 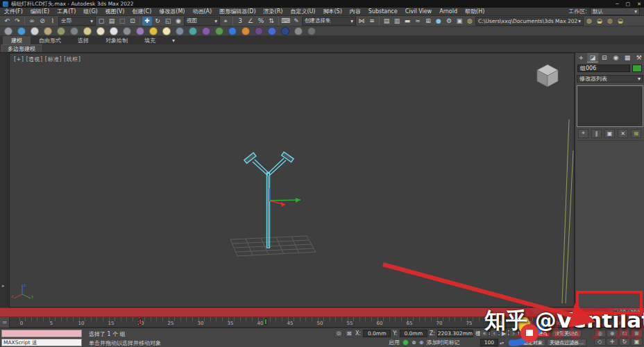 What do you see at coordinates (615, 11) in the screenshot?
I see `workspace-dropdown: 默认▾` at bounding box center [615, 11].